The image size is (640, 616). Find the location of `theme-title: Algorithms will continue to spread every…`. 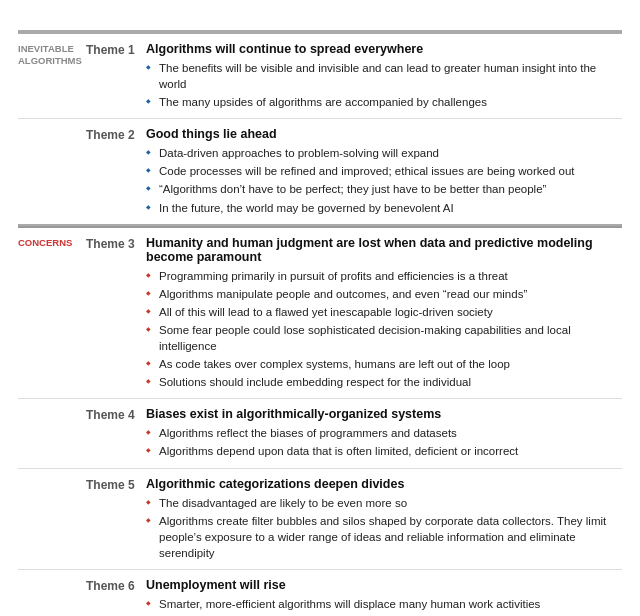

theme-title: Algorithms will continue to spread every… is located at coordinates (384, 49).